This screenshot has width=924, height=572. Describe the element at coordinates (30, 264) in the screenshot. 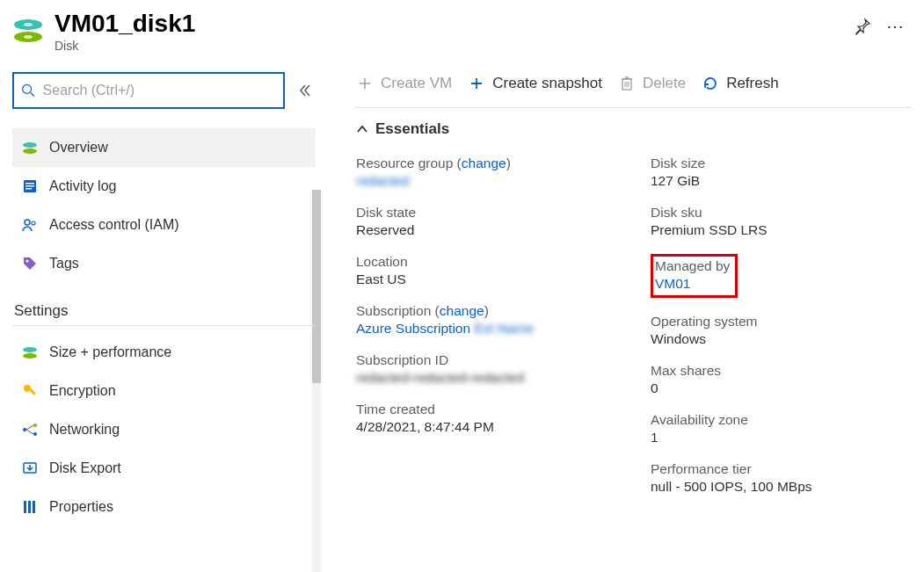

I see `tag-icon` at that location.